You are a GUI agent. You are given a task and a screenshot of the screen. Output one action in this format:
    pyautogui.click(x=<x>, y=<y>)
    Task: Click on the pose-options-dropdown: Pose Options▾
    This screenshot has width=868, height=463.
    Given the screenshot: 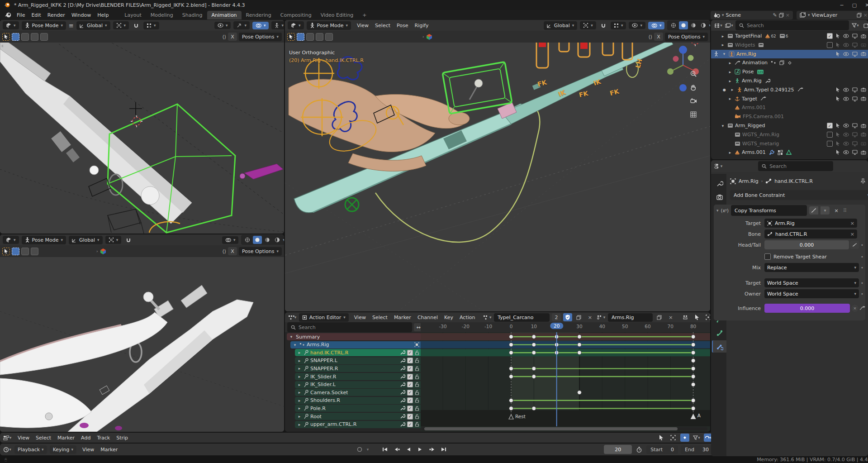 What is the action you would take?
    pyautogui.click(x=261, y=252)
    